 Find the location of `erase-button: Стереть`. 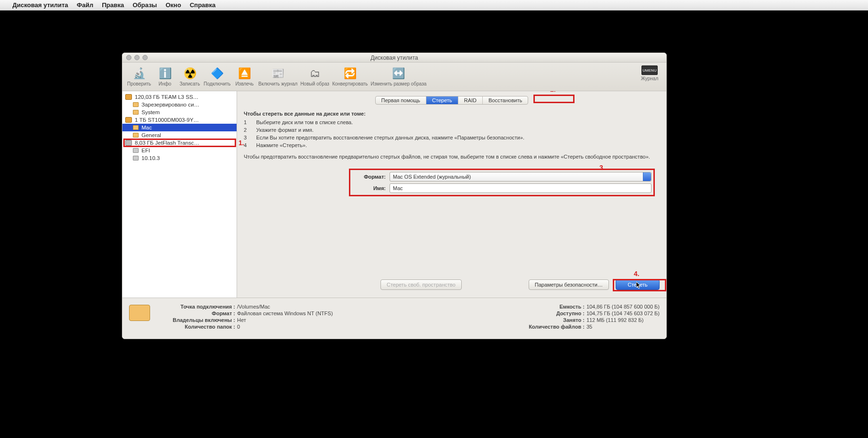

erase-button: Стереть is located at coordinates (638, 285).